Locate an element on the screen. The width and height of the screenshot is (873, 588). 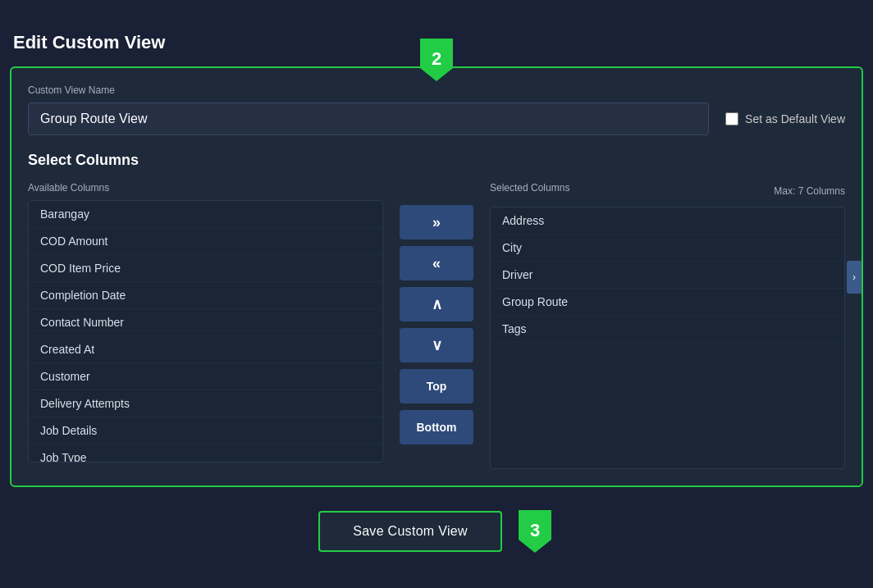
save-custom-view-button: Save Custom View is located at coordinates (410, 531).